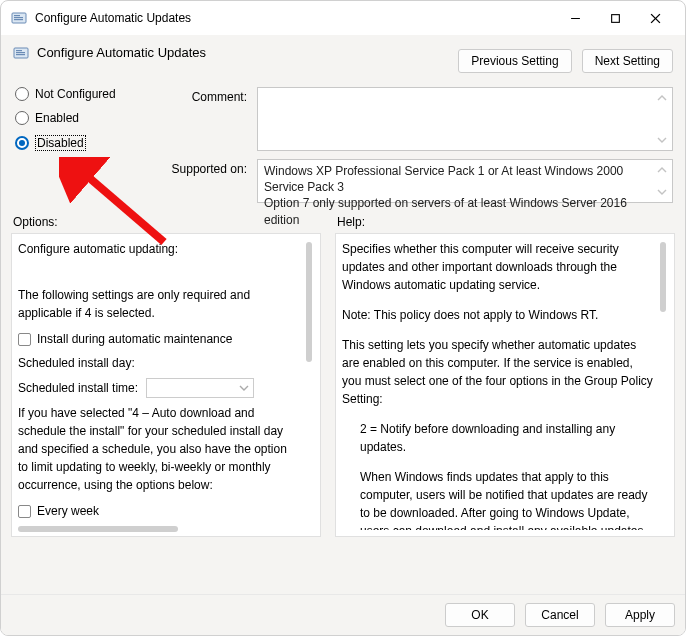 Image resolution: width=686 pixels, height=636 pixels. I want to click on header: Configure Automatic Updates Previous Set…, so click(343, 61).